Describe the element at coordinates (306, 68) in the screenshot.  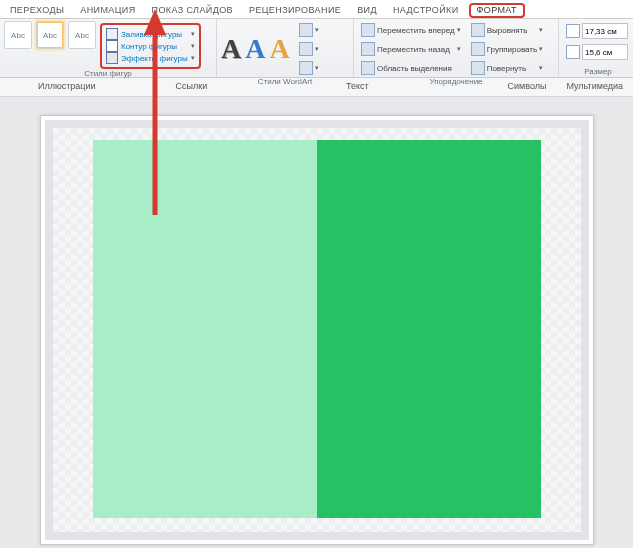
I see `text-effects-icon` at that location.